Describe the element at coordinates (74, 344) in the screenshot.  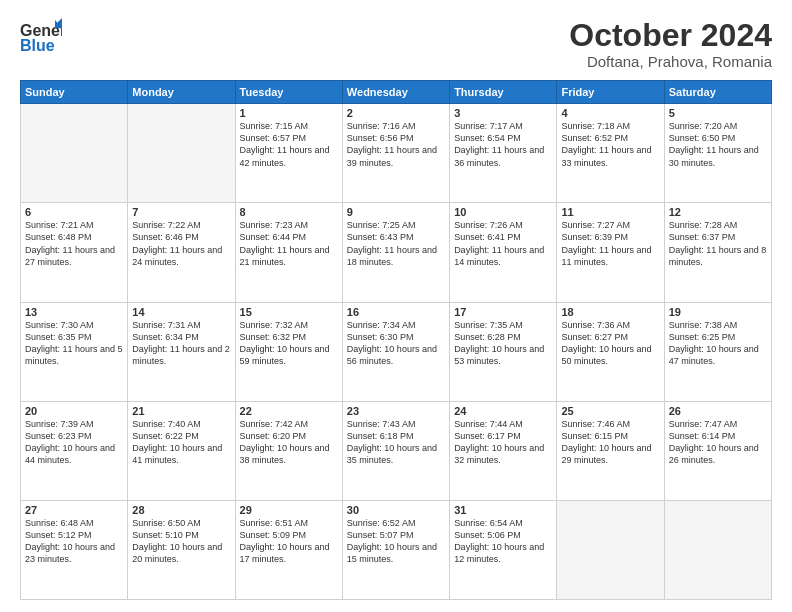
I see `day-info: Sunrise: 7:30 AMSunset: 6:35 PMDaylight:…` at that location.